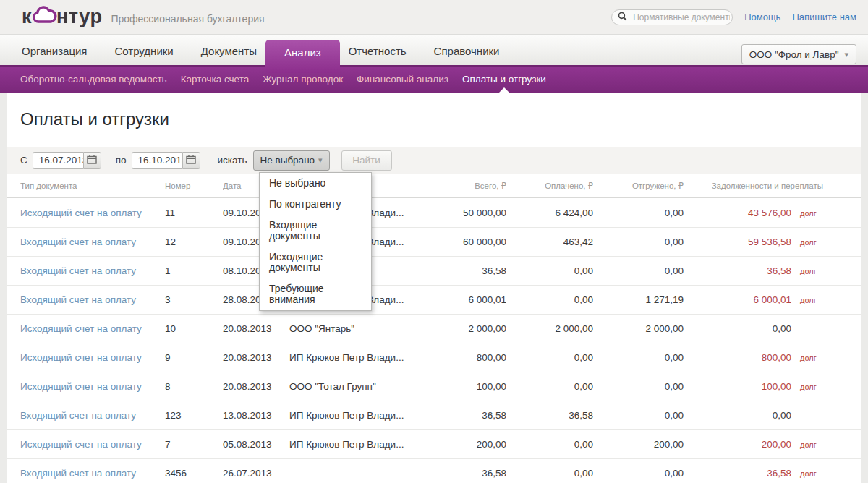  Describe the element at coordinates (638, 444) in the screenshot. I see `cell-shipped: 200,00` at that location.